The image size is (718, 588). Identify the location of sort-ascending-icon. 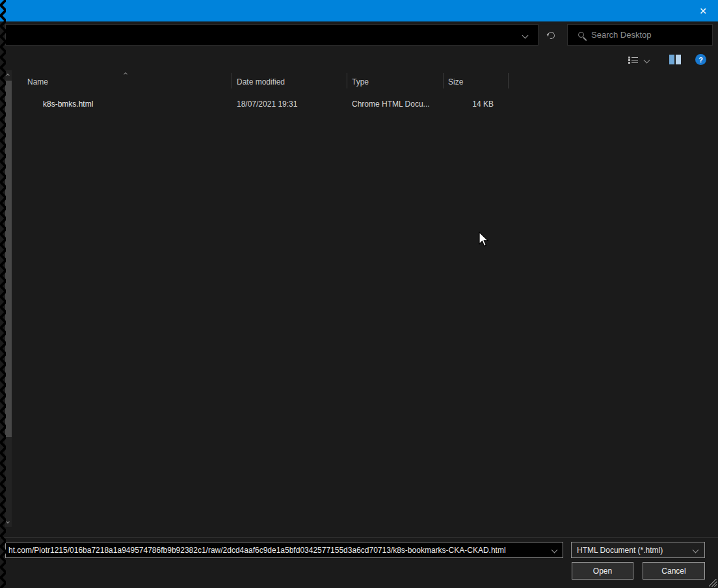
(126, 74).